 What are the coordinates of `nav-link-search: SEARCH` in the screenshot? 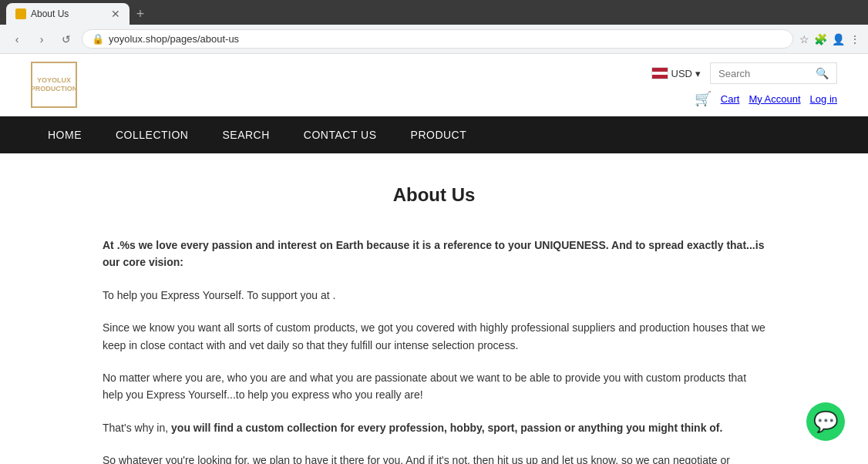 It's located at (245, 135).